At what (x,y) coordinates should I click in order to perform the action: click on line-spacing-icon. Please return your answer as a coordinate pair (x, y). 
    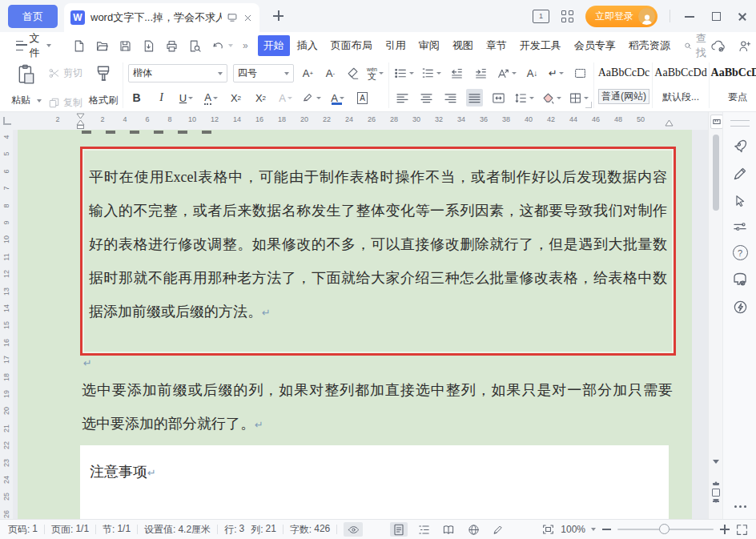
    Looking at the image, I should click on (524, 98).